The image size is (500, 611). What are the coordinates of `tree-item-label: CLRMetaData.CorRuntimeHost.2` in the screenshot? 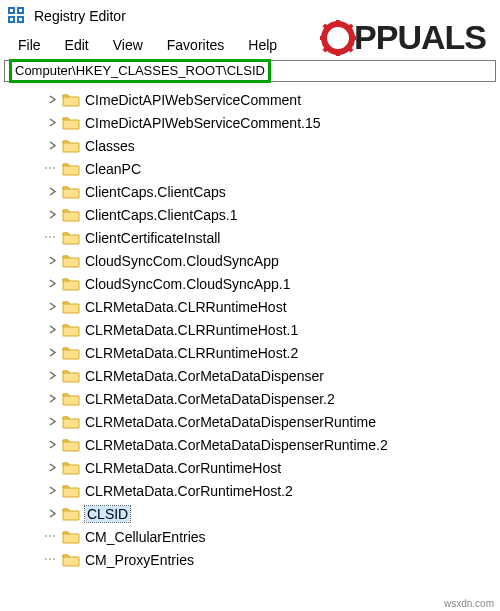 It's located at (189, 491).